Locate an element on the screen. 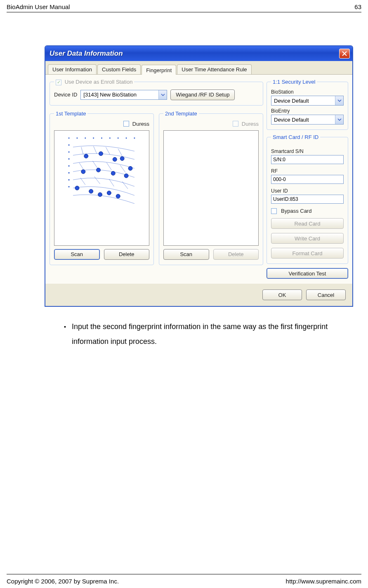 This screenshot has height=588, width=368. template1-scan-button: Scan is located at coordinates (77, 254).